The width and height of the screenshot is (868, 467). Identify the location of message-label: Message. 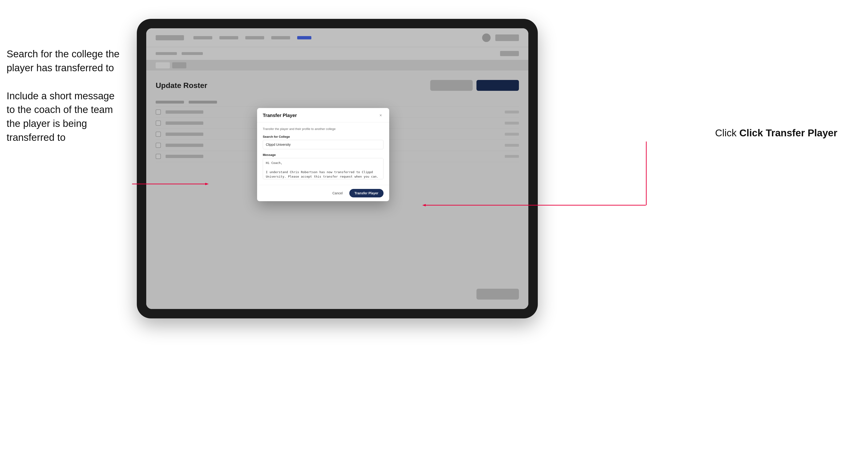
(323, 155).